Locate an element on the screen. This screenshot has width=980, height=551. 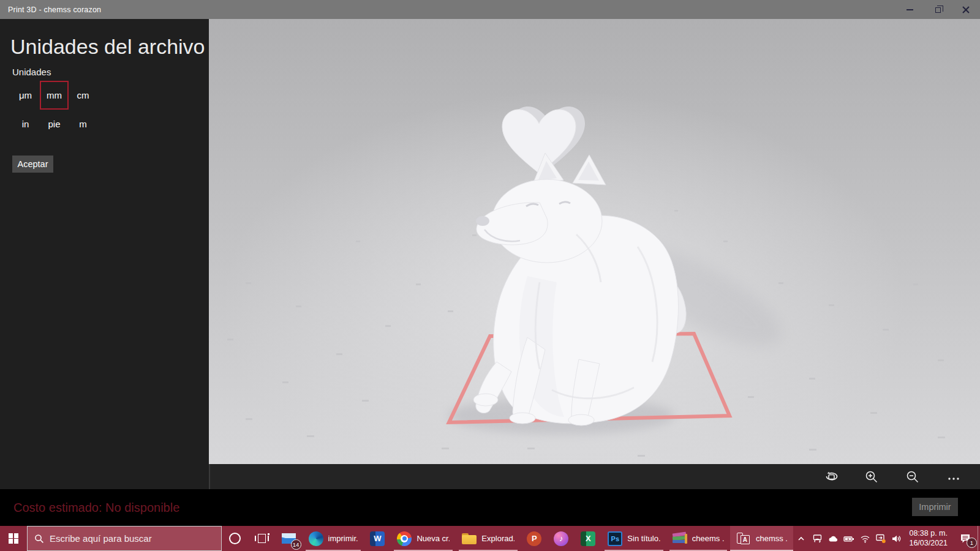
accept-button: Aceptar is located at coordinates (33, 164).